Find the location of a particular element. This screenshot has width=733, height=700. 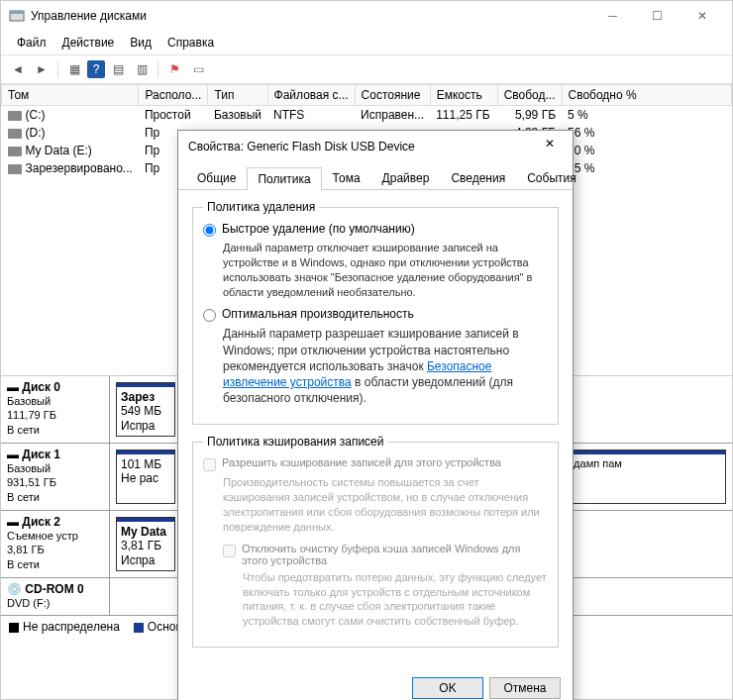

disable-flush-desc: Чтобы предотвратить потерю данных, эту ф… is located at coordinates (395, 600).